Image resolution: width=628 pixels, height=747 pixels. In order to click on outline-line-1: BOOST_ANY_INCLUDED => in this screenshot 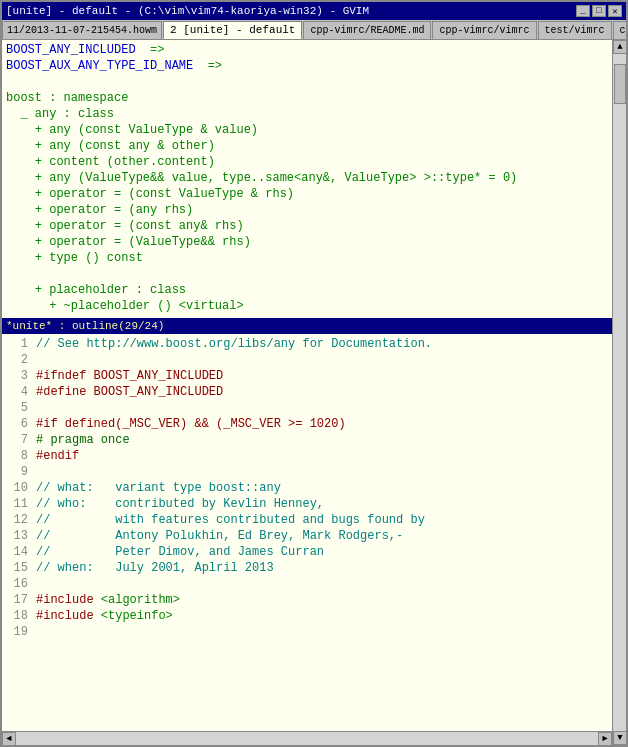, I will do `click(307, 50)`.